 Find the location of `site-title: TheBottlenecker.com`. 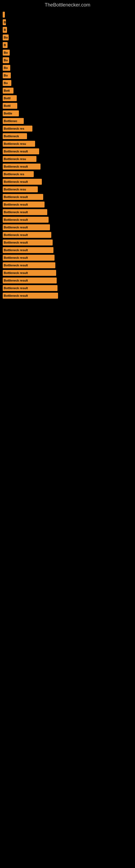

site-title: TheBottlenecker.com is located at coordinates (68, 5).